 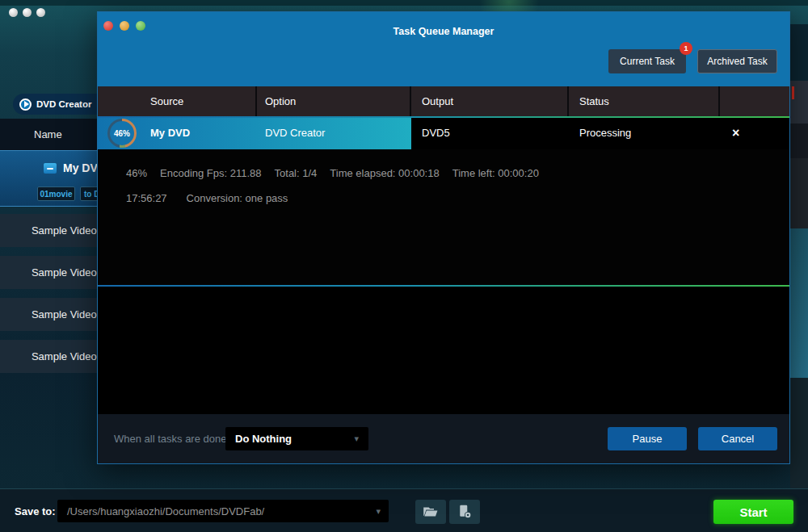 I want to click on cell-status: Processing, so click(x=645, y=132).